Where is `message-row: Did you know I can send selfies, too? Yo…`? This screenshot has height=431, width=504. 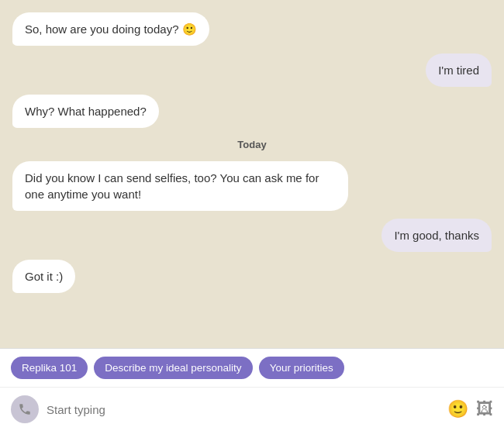 message-row: Did you know I can send selfies, too? Yo… is located at coordinates (252, 186).